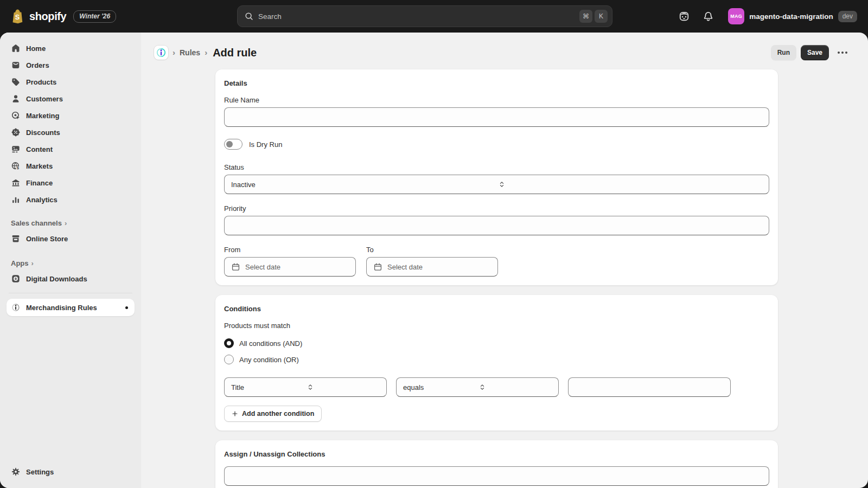 Image resolution: width=868 pixels, height=488 pixels. I want to click on sidebar-item-markets: $ Markets, so click(71, 166).